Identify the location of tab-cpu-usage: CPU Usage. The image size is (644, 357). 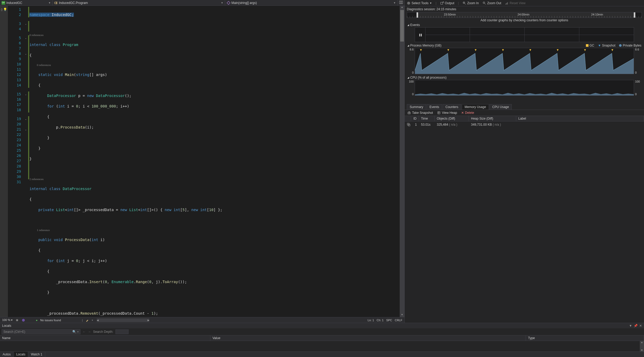
(501, 107).